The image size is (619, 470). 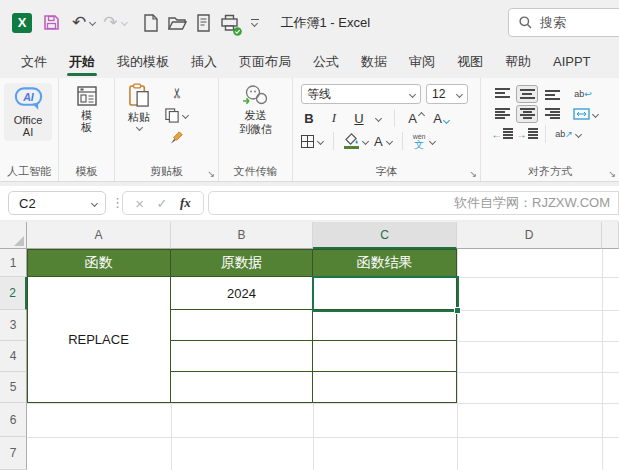 What do you see at coordinates (14, 454) in the screenshot?
I see `row-header-7: 7` at bounding box center [14, 454].